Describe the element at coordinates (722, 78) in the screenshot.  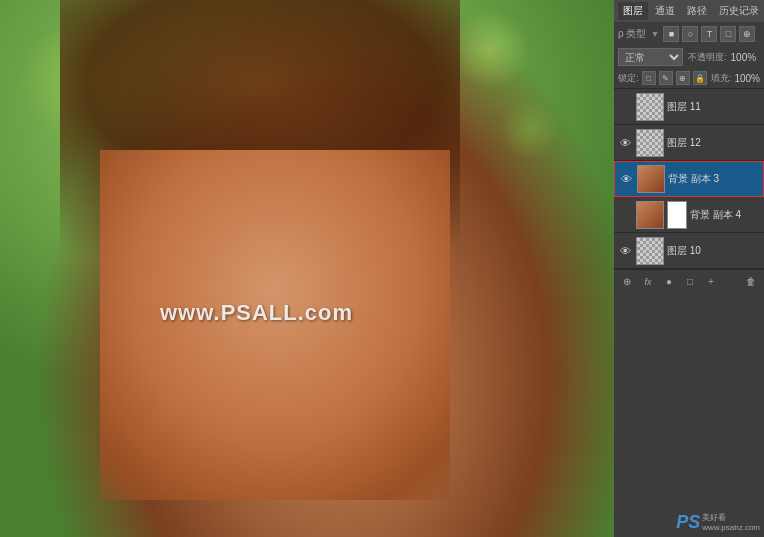
I see `fill-label: 填充:` at that location.